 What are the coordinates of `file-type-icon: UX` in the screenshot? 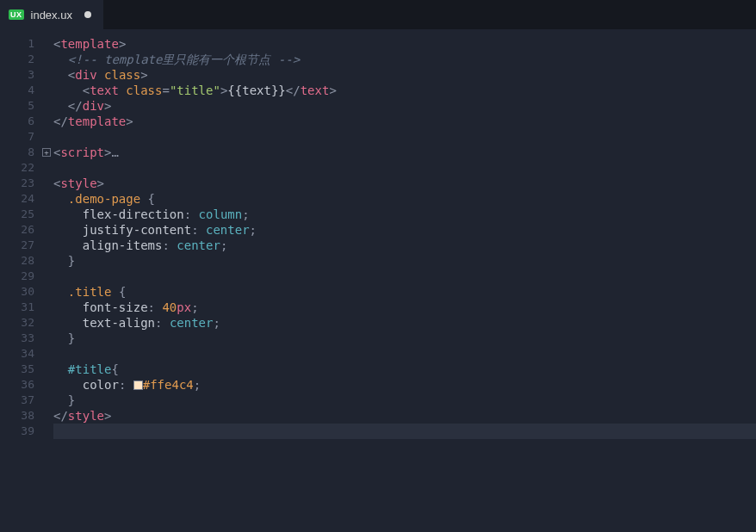 It's located at (16, 15).